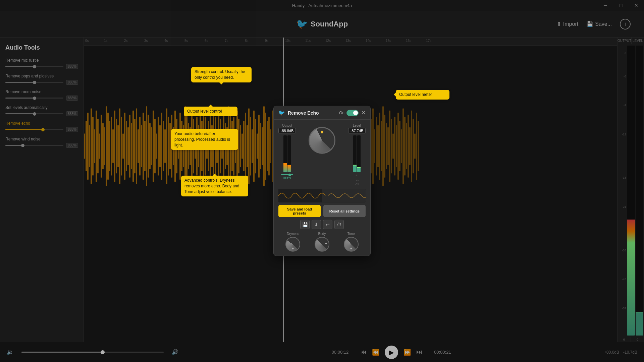  Describe the element at coordinates (328, 225) in the screenshot. I see `undo-icon-btn: ↩` at that location.